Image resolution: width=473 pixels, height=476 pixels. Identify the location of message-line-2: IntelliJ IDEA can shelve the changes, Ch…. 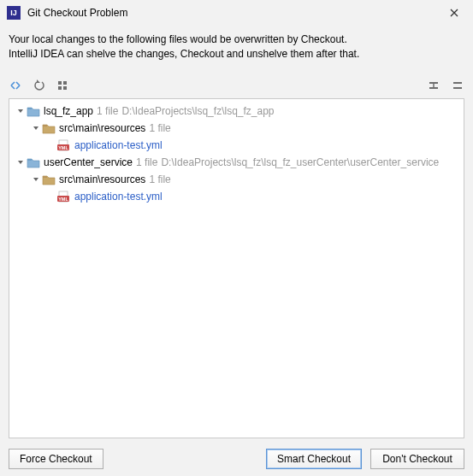
(236, 55).